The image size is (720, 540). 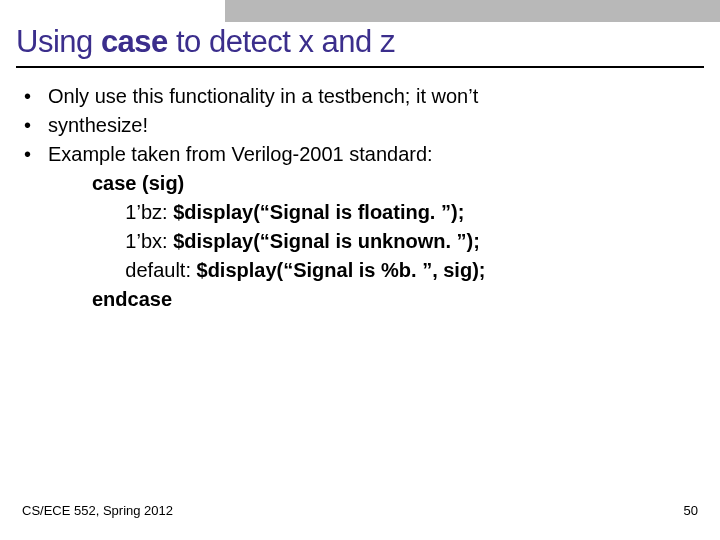 What do you see at coordinates (472, 11) in the screenshot?
I see `decorative-top-bar` at bounding box center [472, 11].